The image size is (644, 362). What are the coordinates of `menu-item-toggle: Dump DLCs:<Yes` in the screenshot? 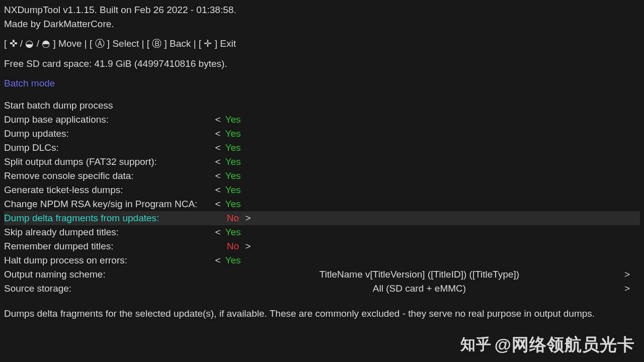 It's located at (322, 148).